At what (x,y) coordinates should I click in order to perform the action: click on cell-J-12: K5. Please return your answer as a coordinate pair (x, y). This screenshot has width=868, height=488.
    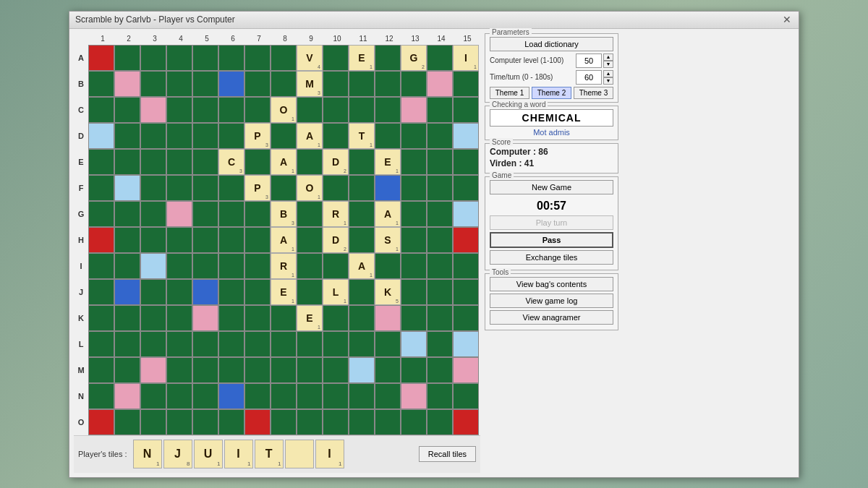
    Looking at the image, I should click on (388, 292).